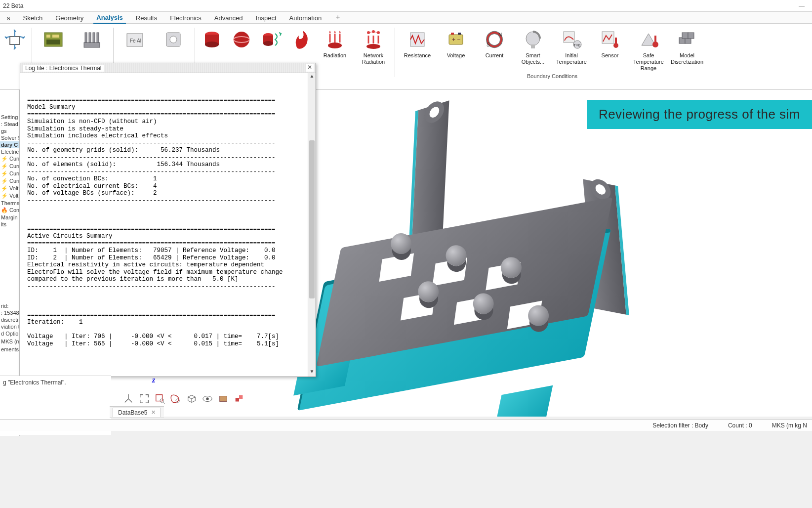  Describe the element at coordinates (128, 399) in the screenshot. I see `axes-icon` at that location.